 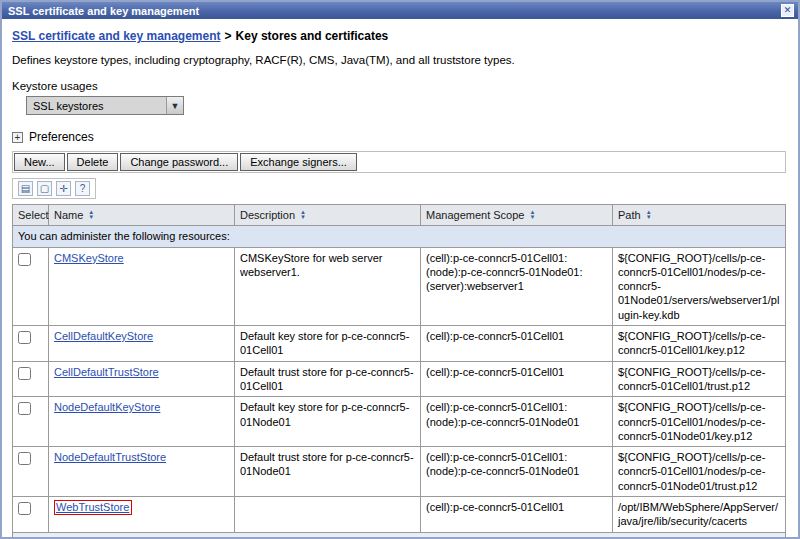 I want to click on breadcrumb-current: Key stores and certificates, so click(x=312, y=36).